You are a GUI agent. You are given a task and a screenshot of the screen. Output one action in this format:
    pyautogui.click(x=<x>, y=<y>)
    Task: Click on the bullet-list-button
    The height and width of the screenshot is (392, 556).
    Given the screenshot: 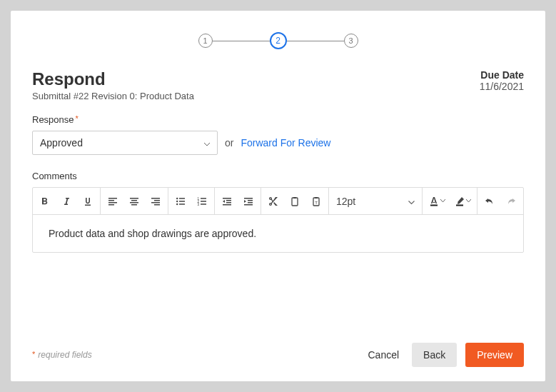 What is the action you would take?
    pyautogui.click(x=181, y=201)
    